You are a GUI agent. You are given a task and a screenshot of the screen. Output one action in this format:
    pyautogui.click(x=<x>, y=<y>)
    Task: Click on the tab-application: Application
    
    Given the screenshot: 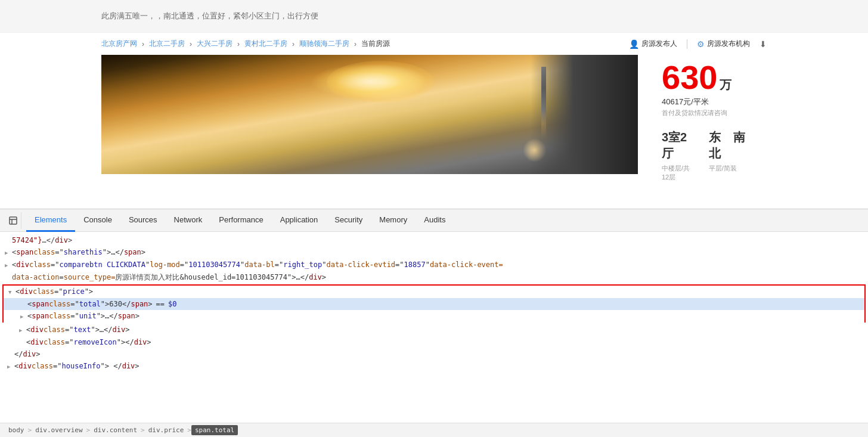 What is the action you would take?
    pyautogui.click(x=299, y=221)
    